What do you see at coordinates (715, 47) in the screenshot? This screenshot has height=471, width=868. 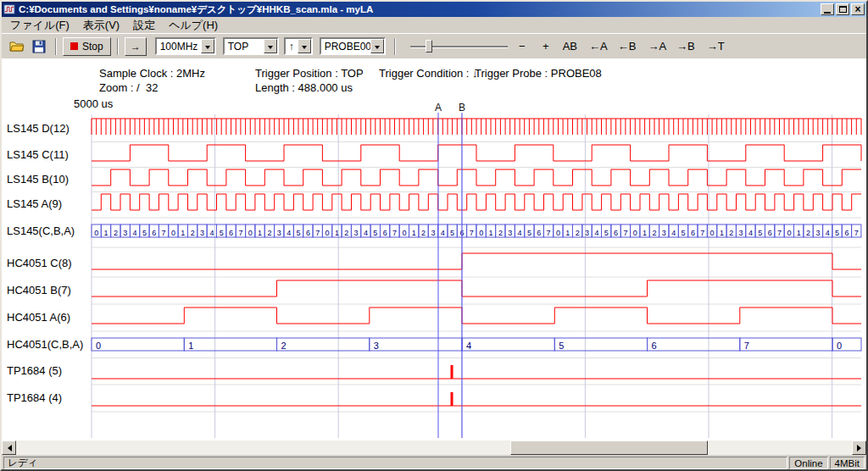 I see `goto-trigger-button: →T` at bounding box center [715, 47].